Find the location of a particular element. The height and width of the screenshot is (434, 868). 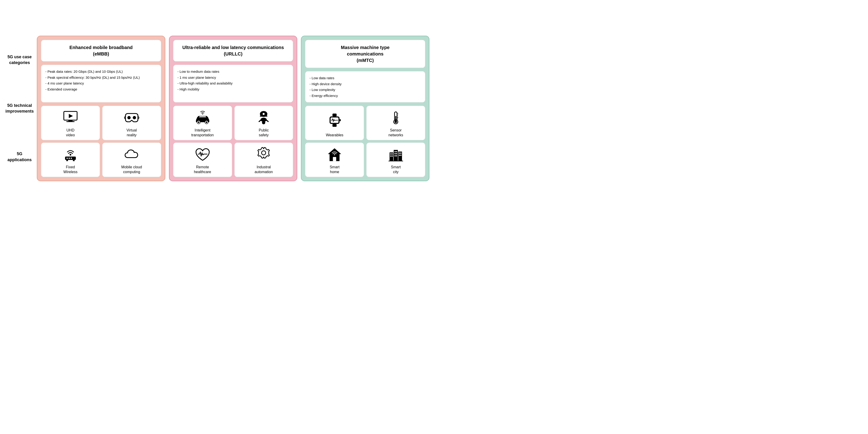

city-icon is located at coordinates (396, 154).